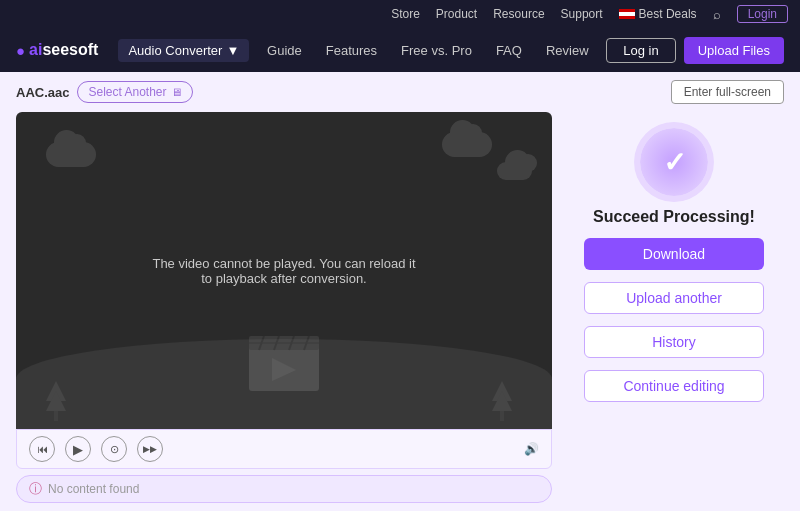  I want to click on logo-icon: ●, so click(20, 50).